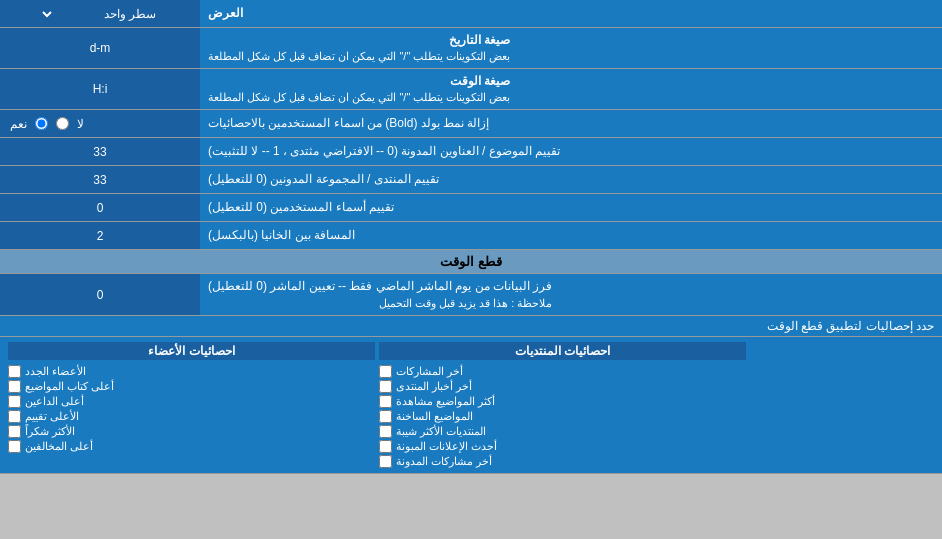 Image resolution: width=942 pixels, height=539 pixels. Describe the element at coordinates (100, 208) in the screenshot. I see `user-sort-input` at that location.